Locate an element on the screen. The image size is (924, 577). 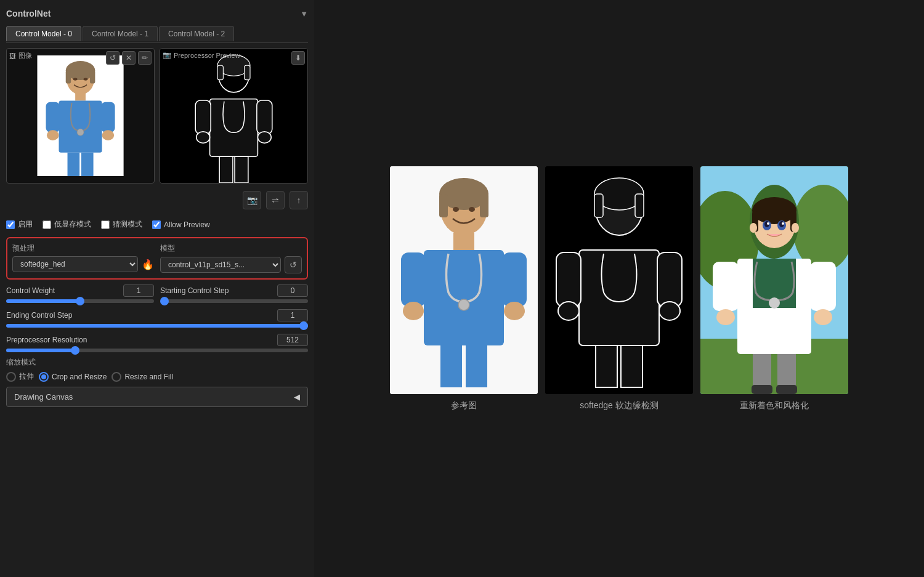
model-refresh-btn: ↺ is located at coordinates (293, 265).